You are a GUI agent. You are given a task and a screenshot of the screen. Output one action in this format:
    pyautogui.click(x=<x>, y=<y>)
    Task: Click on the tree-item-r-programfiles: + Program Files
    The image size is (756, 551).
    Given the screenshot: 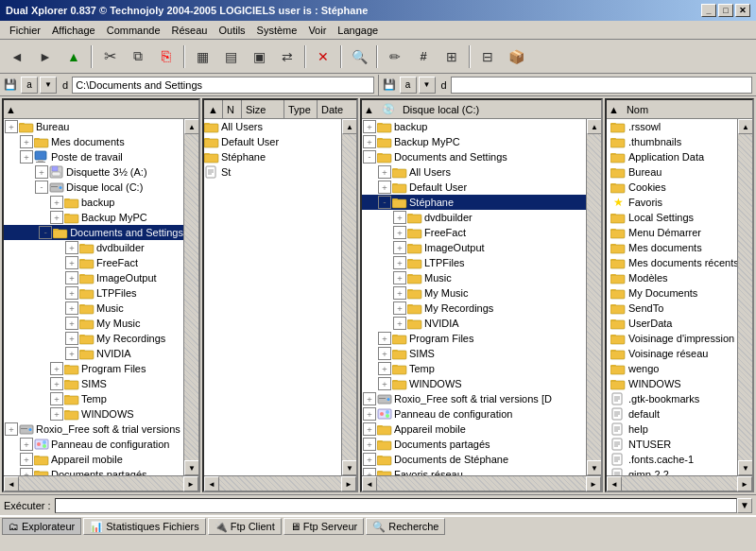 What is the action you would take?
    pyautogui.click(x=474, y=338)
    